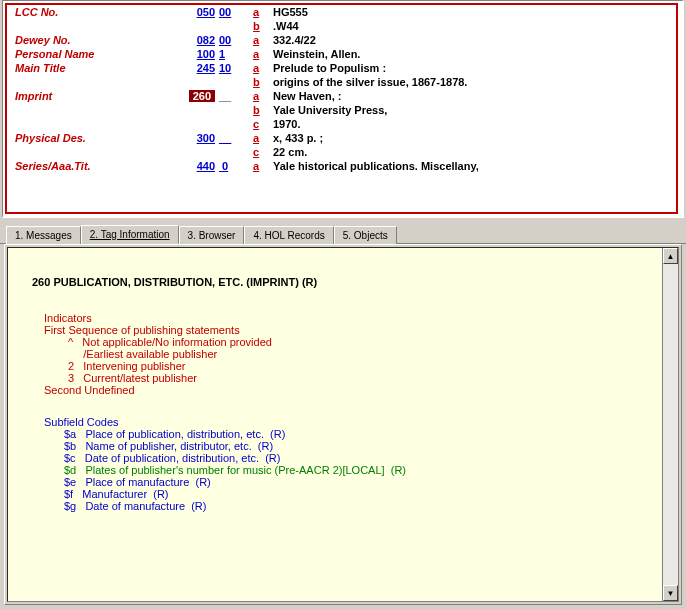  What do you see at coordinates (197, 96) in the screenshot?
I see `marc-tag: 260` at bounding box center [197, 96].